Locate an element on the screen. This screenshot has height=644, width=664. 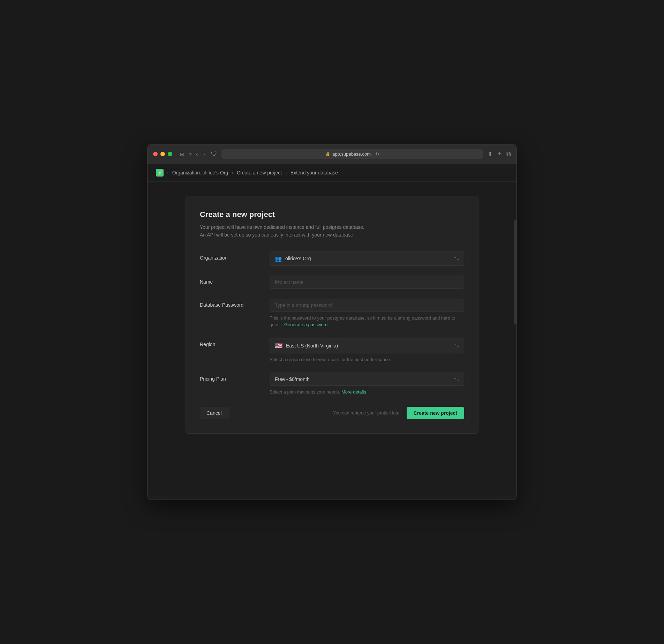
breadcrumb-sep-2: › is located at coordinates (232, 173).